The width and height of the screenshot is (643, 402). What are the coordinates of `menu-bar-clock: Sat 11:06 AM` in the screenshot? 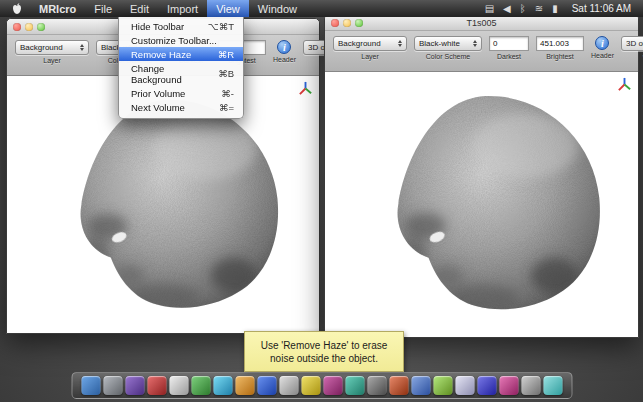 It's located at (602, 8).